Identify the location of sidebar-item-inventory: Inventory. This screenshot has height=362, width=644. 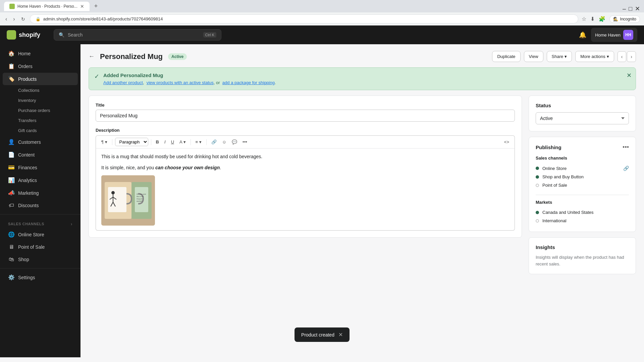
(45, 101).